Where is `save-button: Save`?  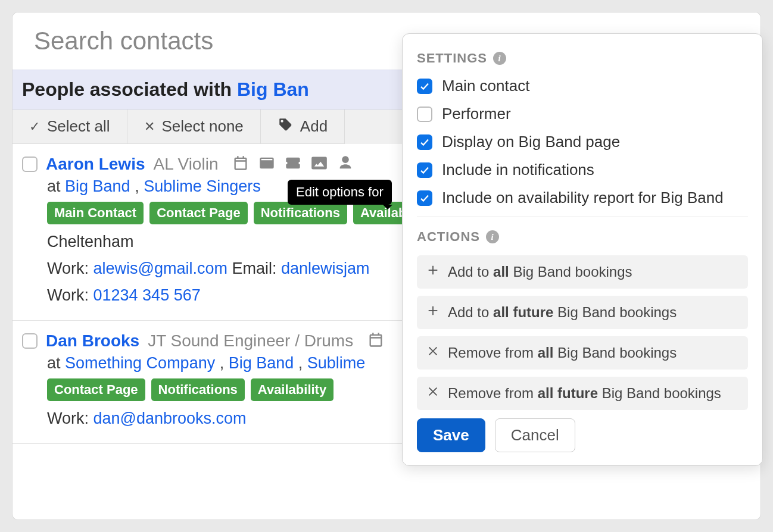
save-button: Save is located at coordinates (451, 436).